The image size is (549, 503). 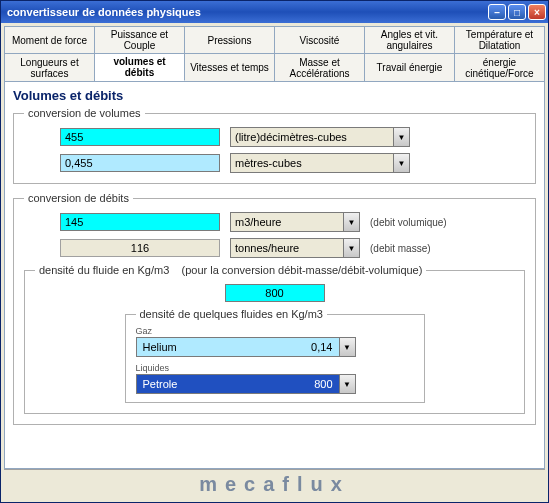 What do you see at coordinates (274, 146) in the screenshot?
I see `volumes-group: conversion de volumes (litre)décimètres-…` at bounding box center [274, 146].